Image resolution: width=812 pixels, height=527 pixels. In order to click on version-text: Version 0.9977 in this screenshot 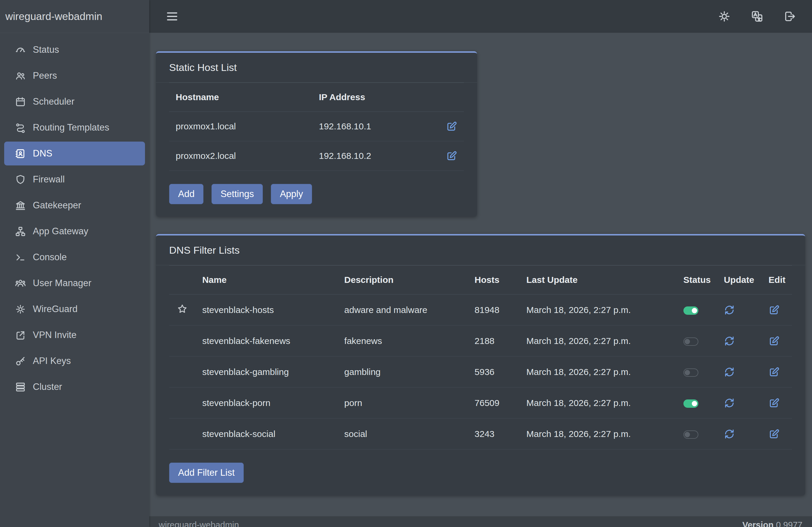, I will do `click(772, 524)`.